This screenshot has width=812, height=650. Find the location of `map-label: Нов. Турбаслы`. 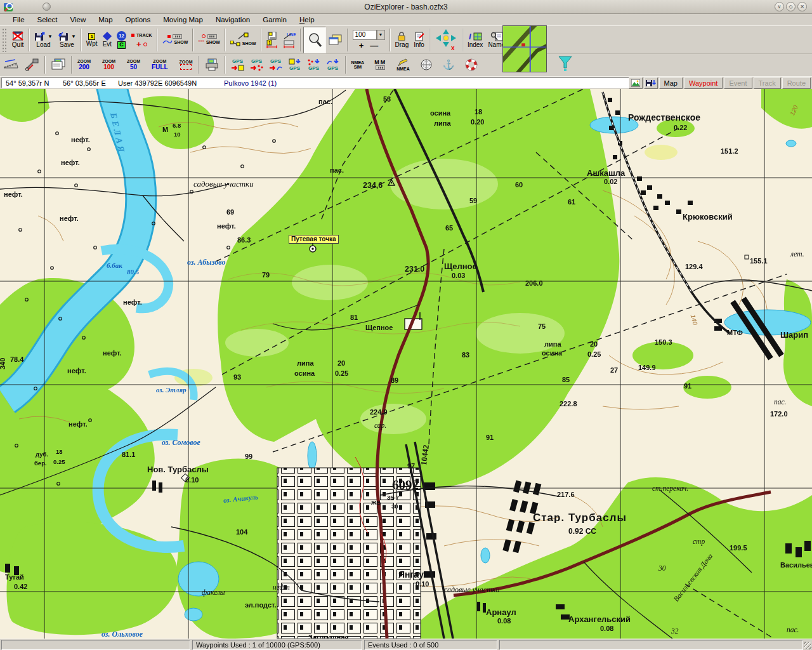

map-label: Нов. Турбаслы is located at coordinates (178, 470).